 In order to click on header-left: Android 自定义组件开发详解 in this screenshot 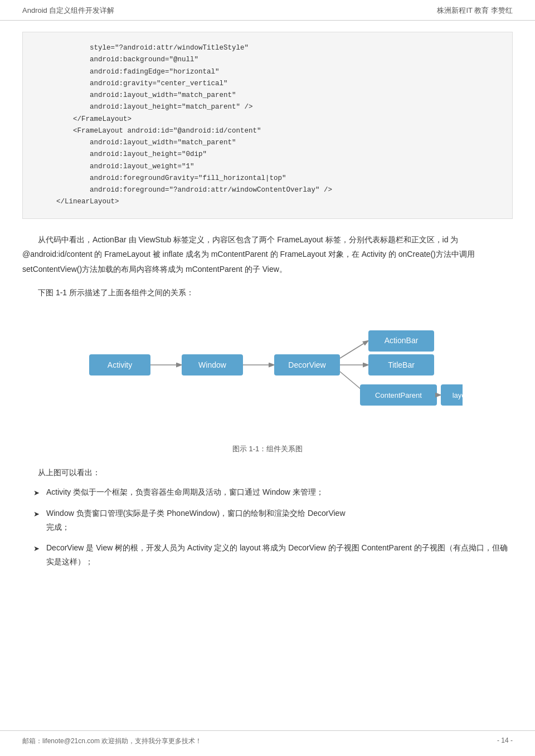, I will do `click(68, 11)`.